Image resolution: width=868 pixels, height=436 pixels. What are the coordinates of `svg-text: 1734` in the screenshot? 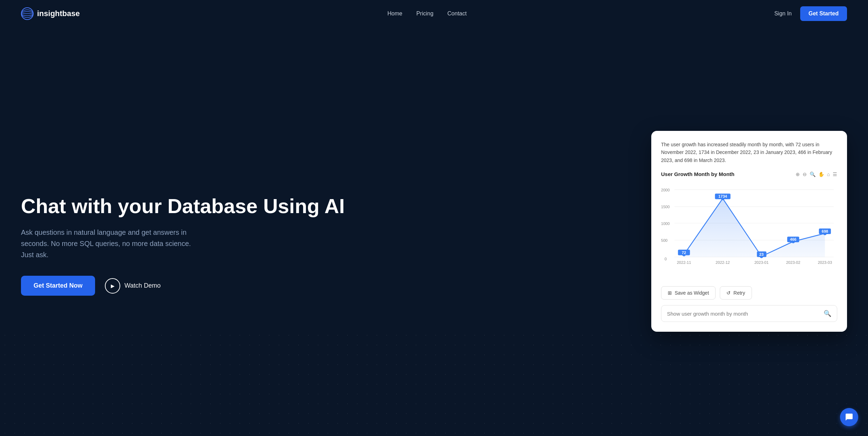 It's located at (723, 196).